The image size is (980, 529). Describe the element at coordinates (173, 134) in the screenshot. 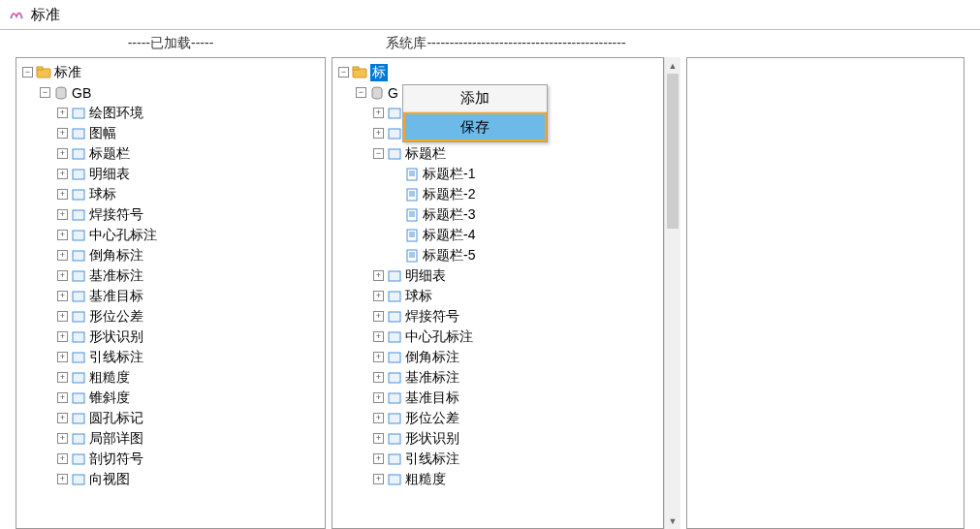

I see `tree-item: +图幅` at that location.